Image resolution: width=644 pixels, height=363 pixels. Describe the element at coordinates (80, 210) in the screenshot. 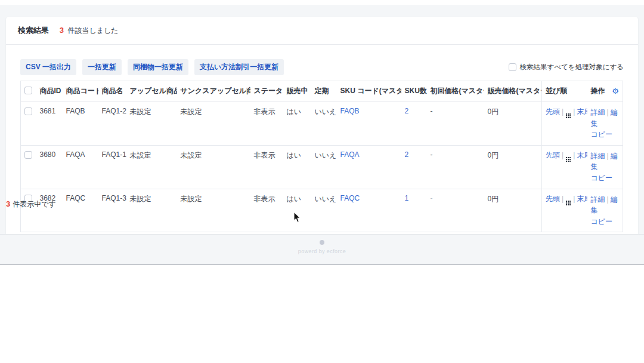

I see `cell-product-code: FAQC` at that location.